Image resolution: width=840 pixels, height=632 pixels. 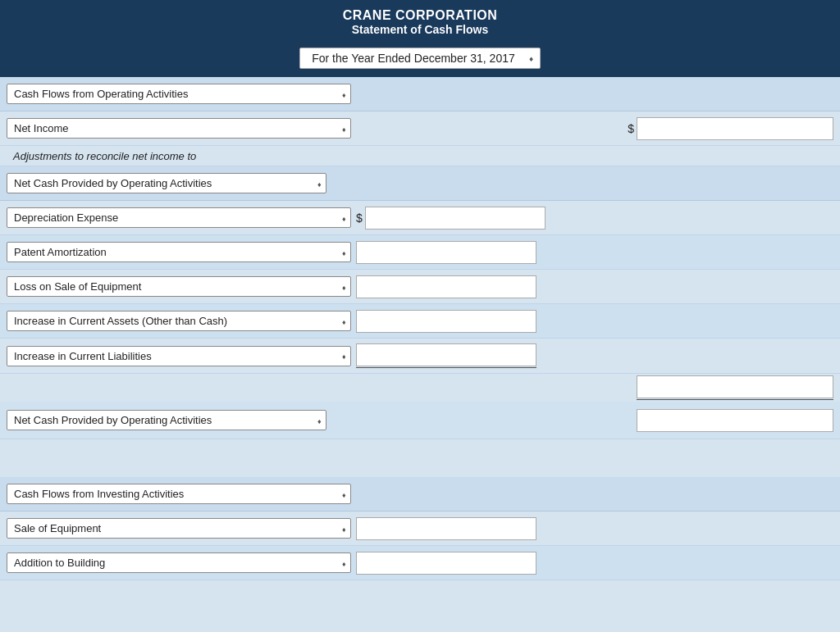 What do you see at coordinates (420, 30) in the screenshot?
I see `statement-title: Statement of Cash Flows` at bounding box center [420, 30].